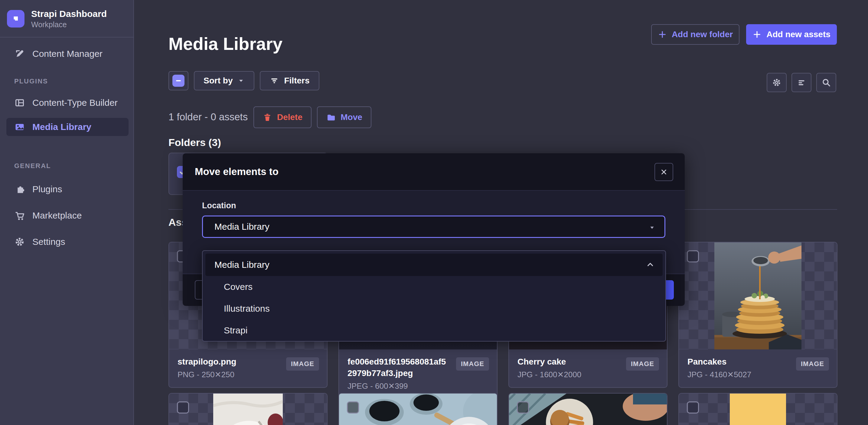  Describe the element at coordinates (67, 54) in the screenshot. I see `sidebar-item-label: Content Manager` at that location.